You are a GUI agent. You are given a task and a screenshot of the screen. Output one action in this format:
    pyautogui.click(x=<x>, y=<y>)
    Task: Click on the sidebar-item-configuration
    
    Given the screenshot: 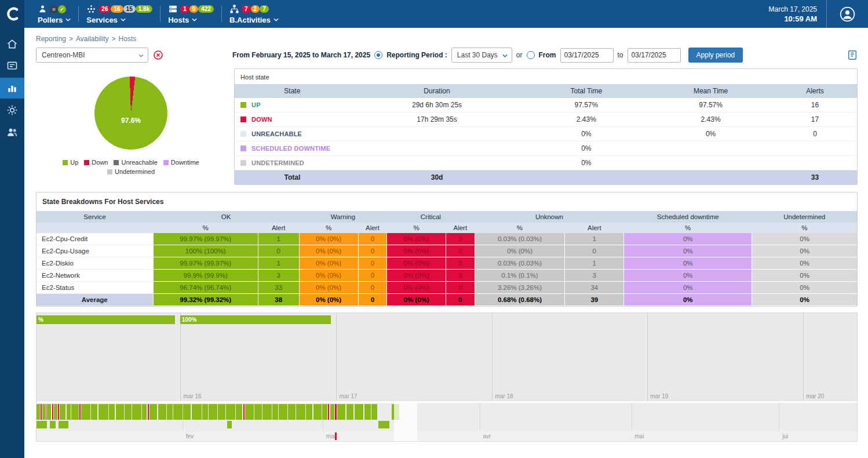 What is the action you would take?
    pyautogui.click(x=12, y=110)
    